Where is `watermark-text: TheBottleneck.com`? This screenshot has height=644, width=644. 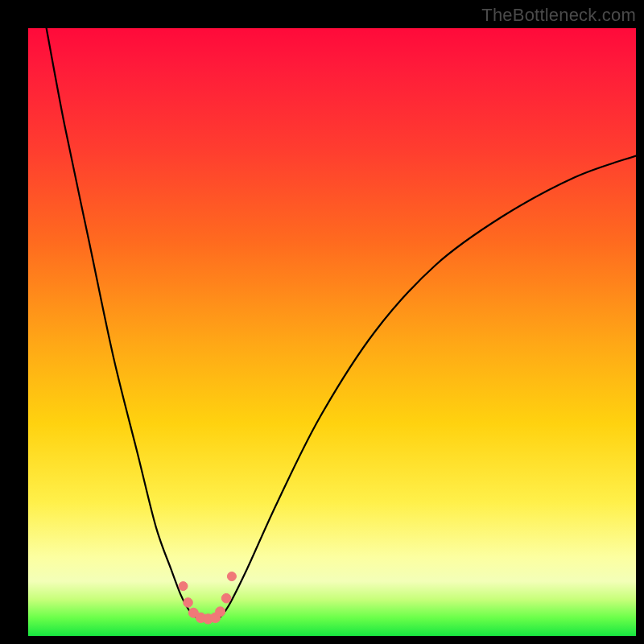
watermark-text: TheBottleneck.com is located at coordinates (559, 15).